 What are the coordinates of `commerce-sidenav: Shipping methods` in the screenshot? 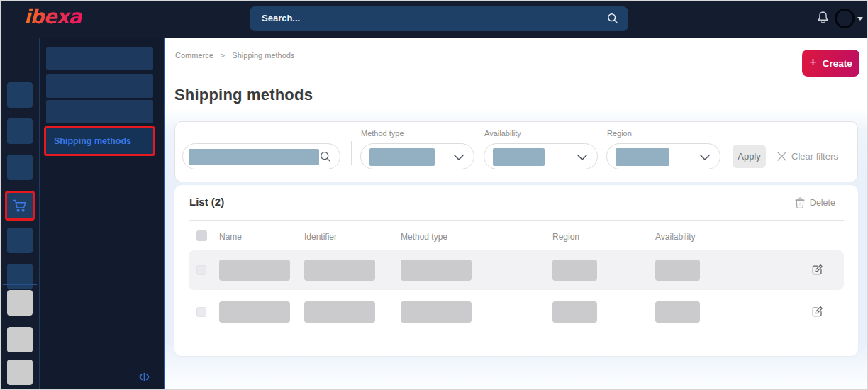 It's located at (102, 214).